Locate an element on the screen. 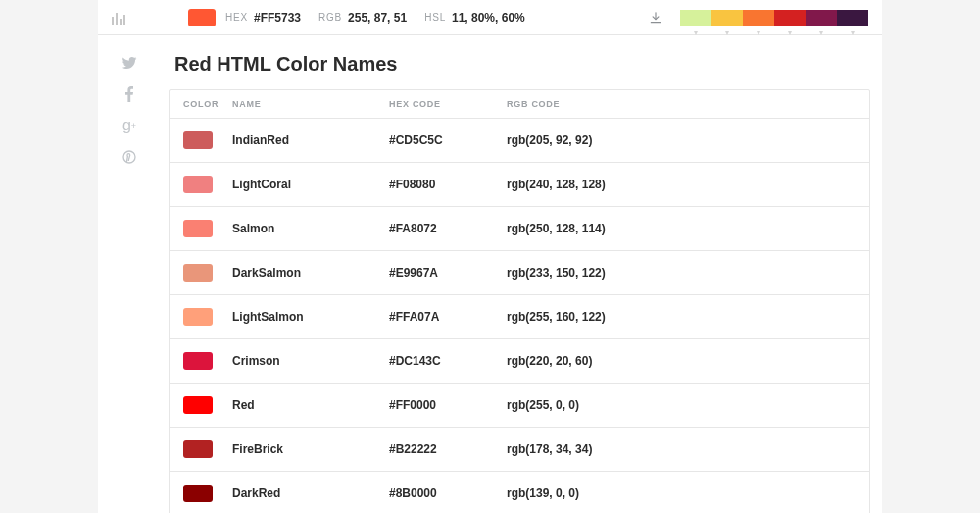 The image size is (980, 513). hex-label: HEX is located at coordinates (237, 18).